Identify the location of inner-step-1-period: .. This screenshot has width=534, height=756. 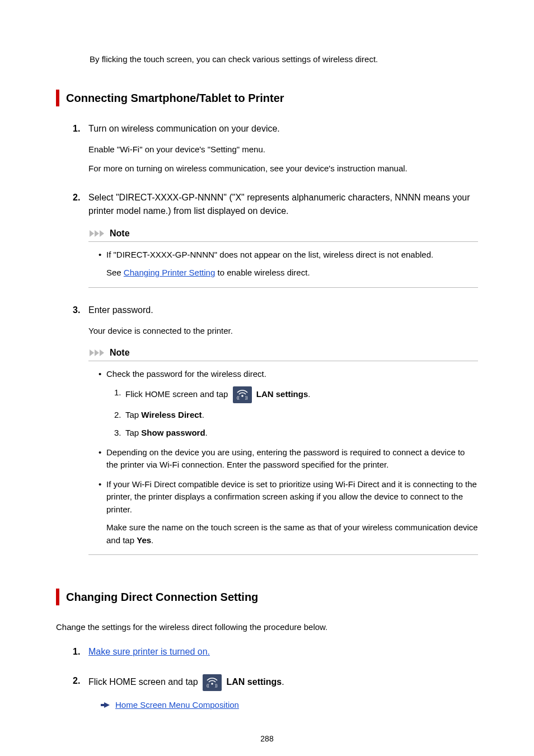
(309, 393).